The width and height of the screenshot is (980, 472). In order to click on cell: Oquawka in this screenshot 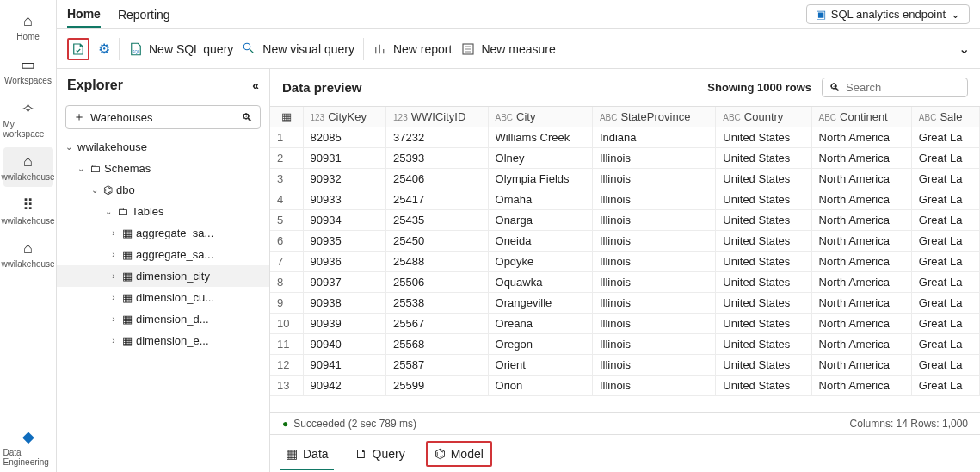, I will do `click(540, 283)`.